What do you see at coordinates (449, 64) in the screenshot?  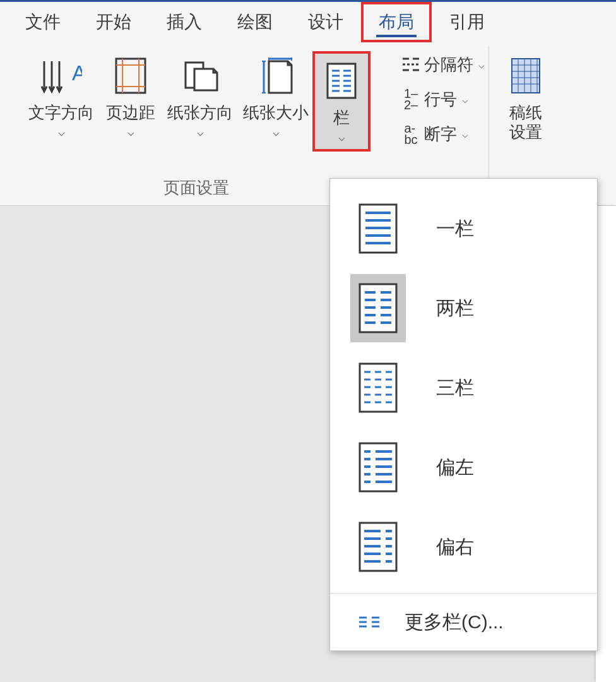 I see `breaks-label: 分隔符` at bounding box center [449, 64].